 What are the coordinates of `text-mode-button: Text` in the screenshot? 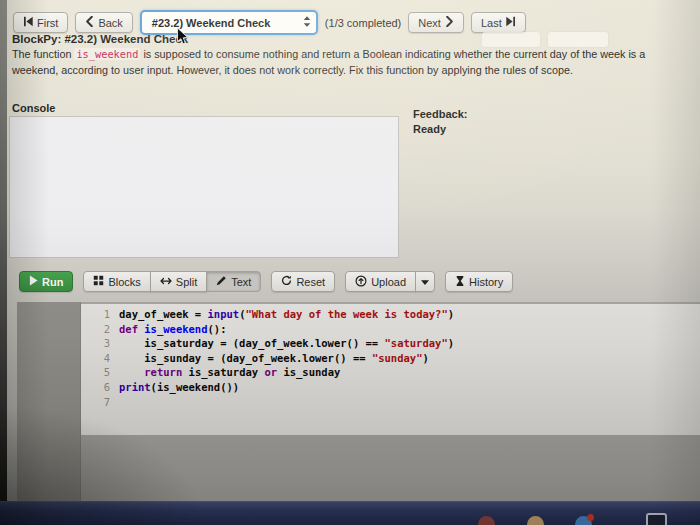 It's located at (234, 282).